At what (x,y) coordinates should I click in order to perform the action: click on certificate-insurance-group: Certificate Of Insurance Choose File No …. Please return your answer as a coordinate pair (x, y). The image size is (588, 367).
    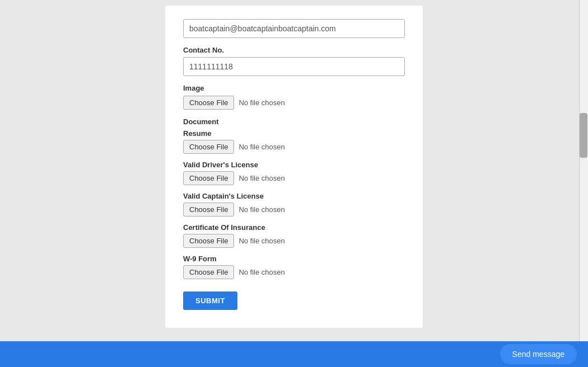
    Looking at the image, I should click on (294, 236).